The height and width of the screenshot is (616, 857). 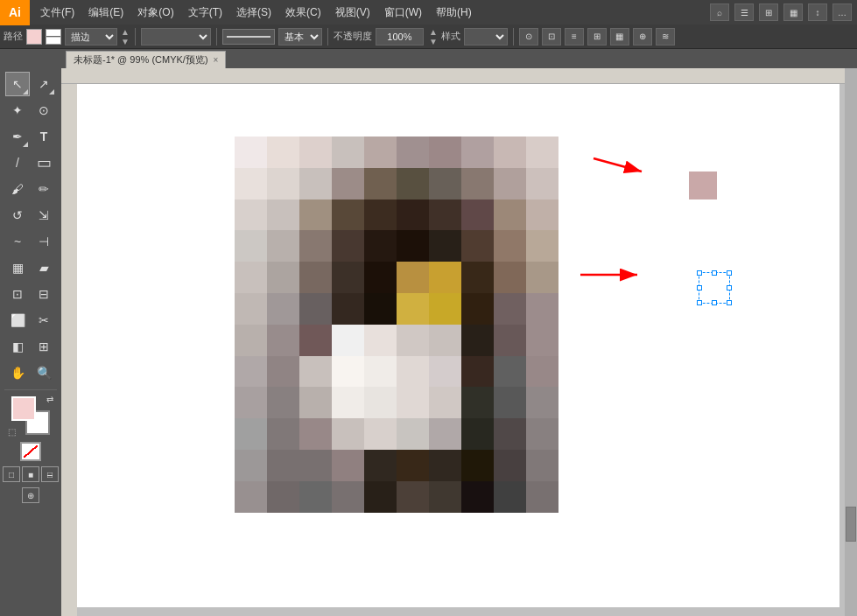 What do you see at coordinates (135, 37) in the screenshot?
I see `divider1` at bounding box center [135, 37].